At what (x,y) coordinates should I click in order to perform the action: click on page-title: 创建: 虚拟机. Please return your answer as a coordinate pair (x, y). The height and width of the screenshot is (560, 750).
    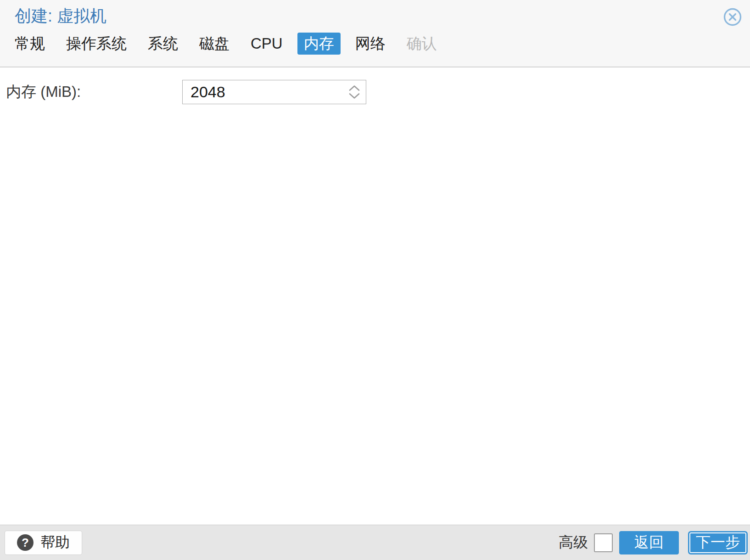
    Looking at the image, I should click on (61, 16).